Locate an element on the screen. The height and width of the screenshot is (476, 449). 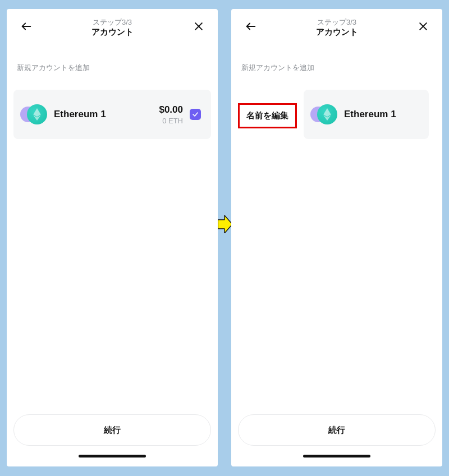
account-row-wrap: 名前を編集 Ethereum 1 is located at coordinates (337, 114).